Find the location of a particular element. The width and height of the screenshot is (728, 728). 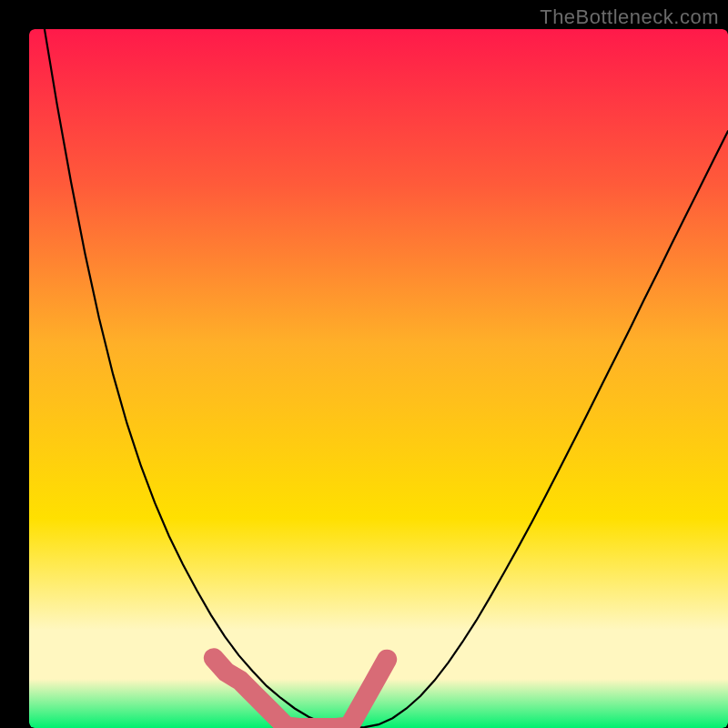

bottom-marker is located at coordinates (300, 693).